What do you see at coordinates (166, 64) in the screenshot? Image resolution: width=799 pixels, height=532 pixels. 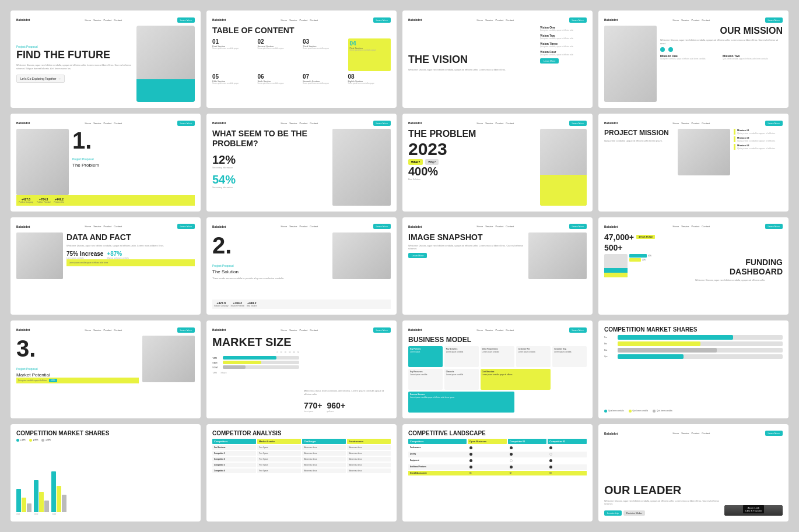 I see `hero-image` at bounding box center [166, 64].